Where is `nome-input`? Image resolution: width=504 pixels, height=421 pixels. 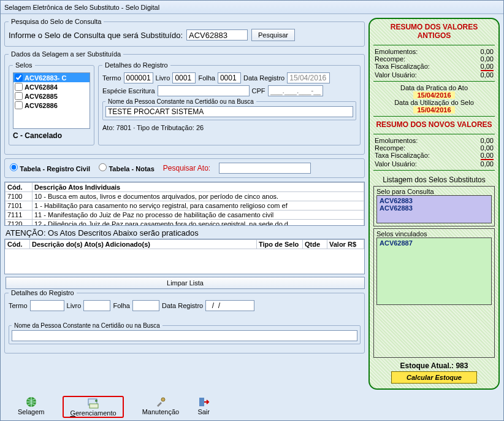 nome-input is located at coordinates (229, 112).